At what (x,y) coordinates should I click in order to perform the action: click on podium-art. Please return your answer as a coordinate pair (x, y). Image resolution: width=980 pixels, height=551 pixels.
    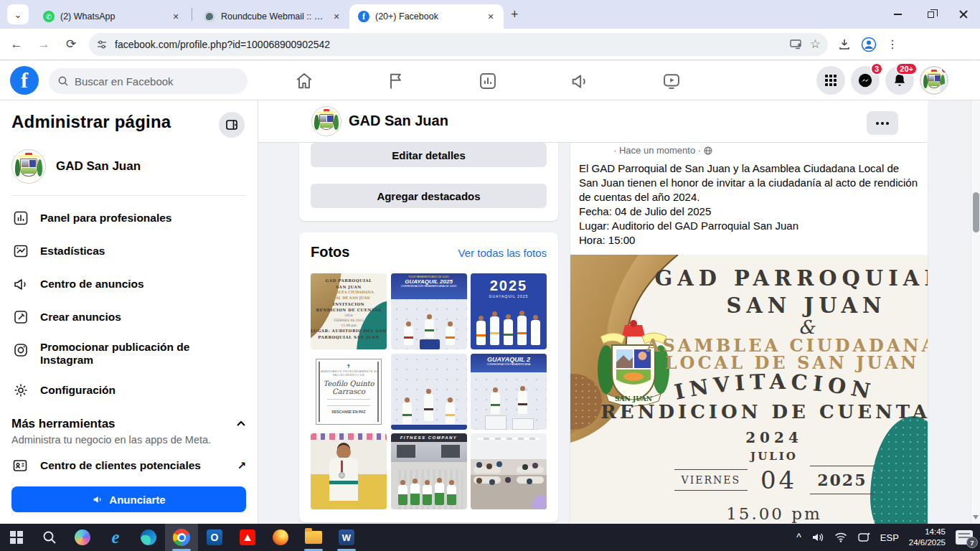
    Looking at the image, I should click on (496, 423).